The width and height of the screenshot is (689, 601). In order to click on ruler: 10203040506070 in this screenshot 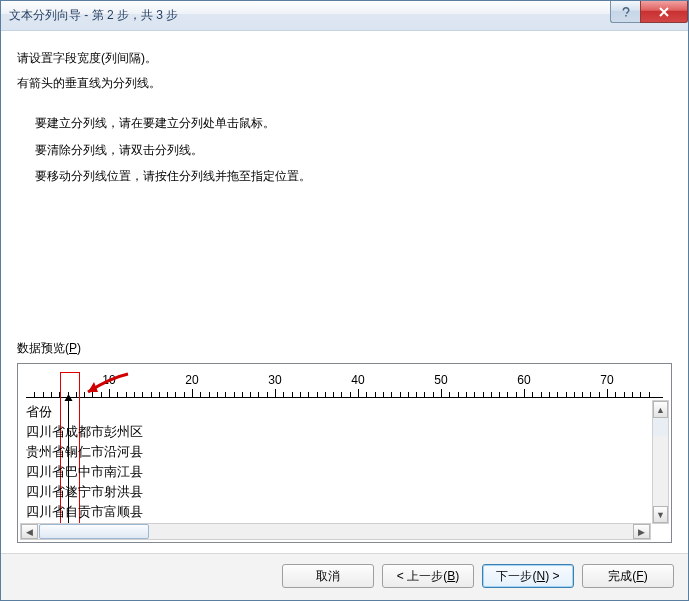, I will do `click(344, 385)`.